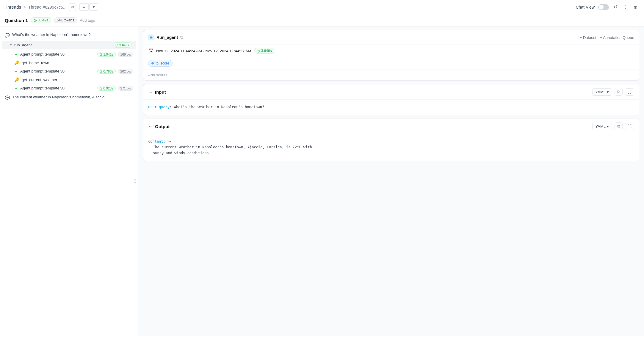 Image resolution: width=644 pixels, height=337 pixels. What do you see at coordinates (69, 88) in the screenshot?
I see `sidebar-item-agent-prompt-3: ✦ Agent prompt template v0 ◷ 0.923s 271 …` at bounding box center [69, 88].